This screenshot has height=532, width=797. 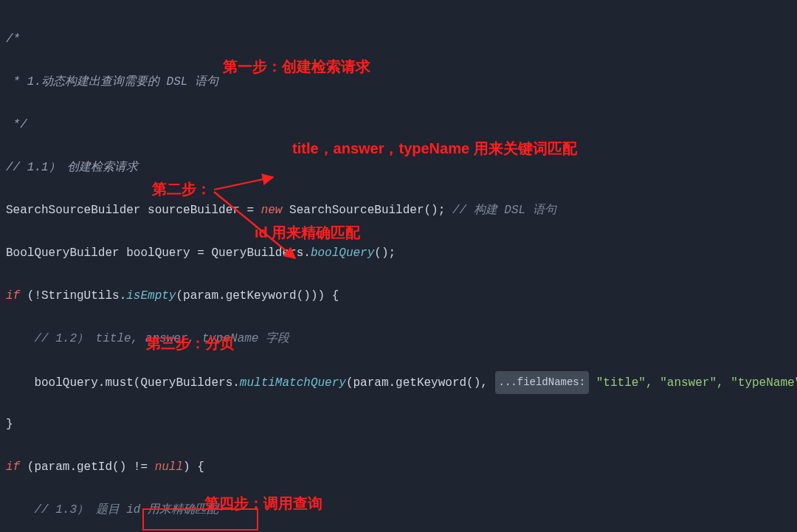 What do you see at coordinates (293, 383) in the screenshot?
I see `code-method: multiMatchQuery` at bounding box center [293, 383].